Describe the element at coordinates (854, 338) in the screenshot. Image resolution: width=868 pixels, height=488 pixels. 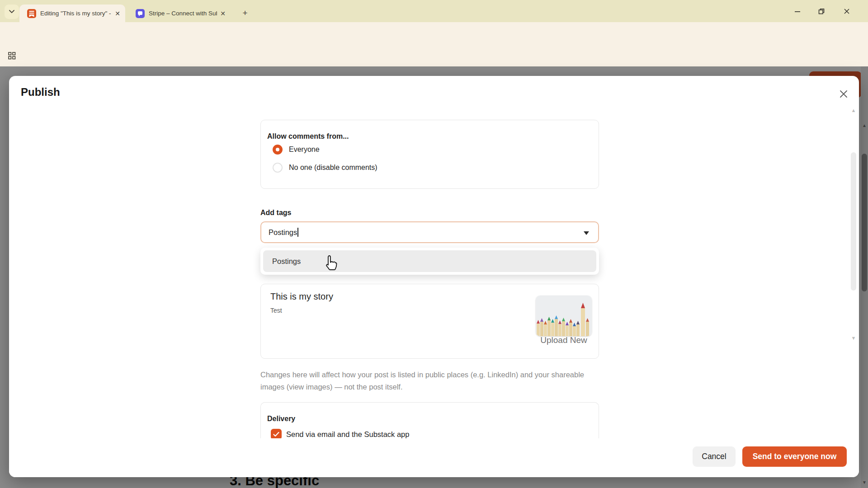
I see `modal-scrollbar-down-icon: ▼` at that location.